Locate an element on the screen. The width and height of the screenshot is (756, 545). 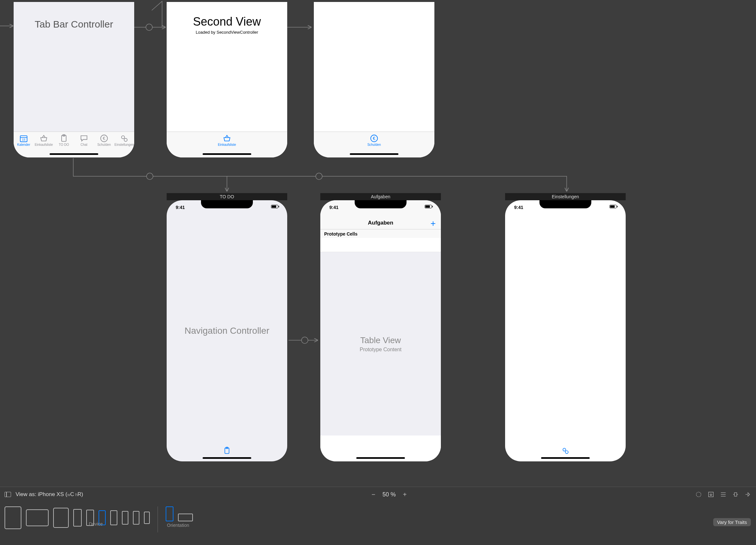
prototype-cells-header: Prototype Cells is located at coordinates (381, 234).